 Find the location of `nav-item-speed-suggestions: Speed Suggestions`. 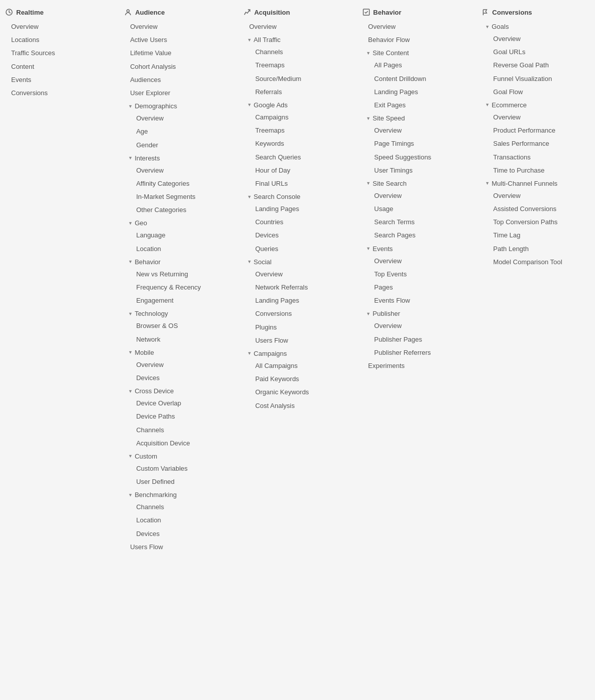

nav-item-speed-suggestions: Speed Suggestions is located at coordinates (417, 157).